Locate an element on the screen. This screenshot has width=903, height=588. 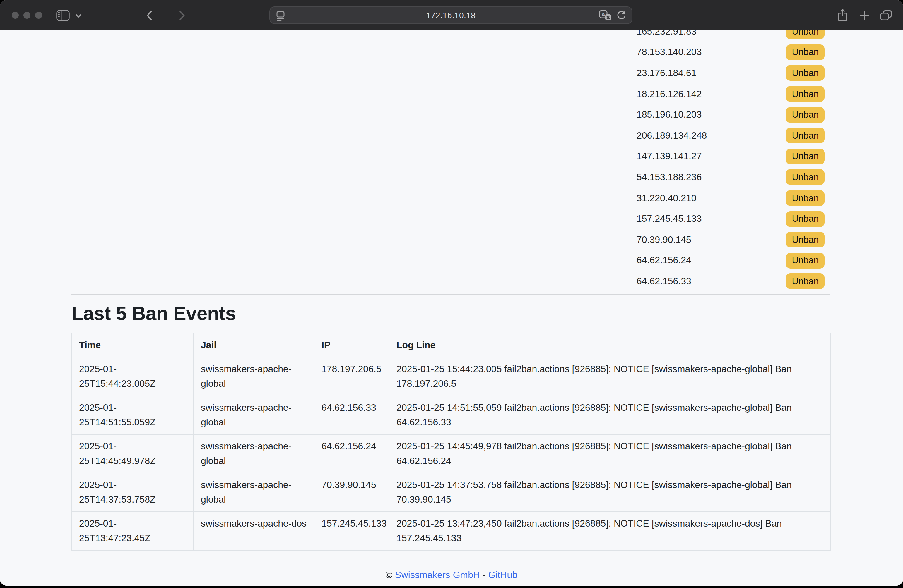
time-cell: 2025-01-25T14:37:53.758Z is located at coordinates (133, 492).